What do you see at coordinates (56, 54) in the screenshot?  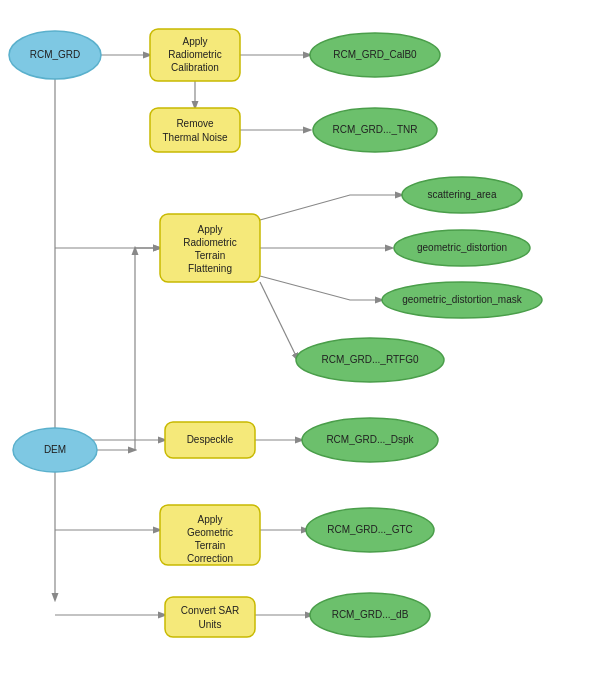 I see `rcm-grd-label: RCM_GRD` at bounding box center [56, 54].